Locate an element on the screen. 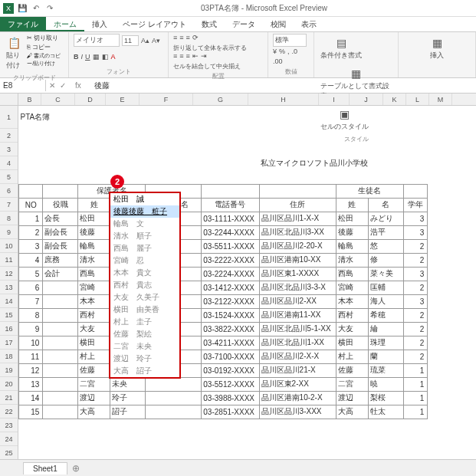  cell: 二宮 is located at coordinates (353, 384).